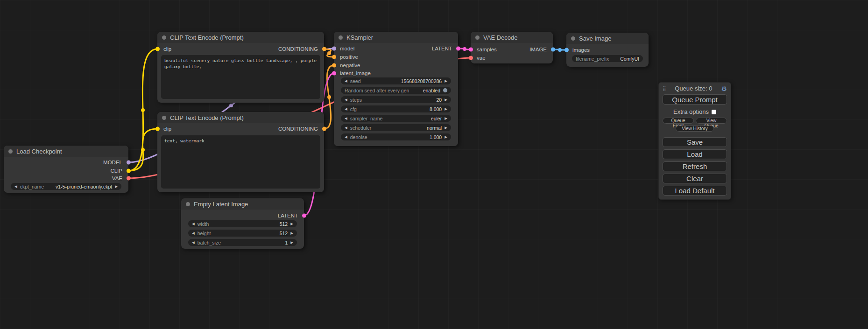  I want to click on node-header: VAE Decode, so click(512, 37).